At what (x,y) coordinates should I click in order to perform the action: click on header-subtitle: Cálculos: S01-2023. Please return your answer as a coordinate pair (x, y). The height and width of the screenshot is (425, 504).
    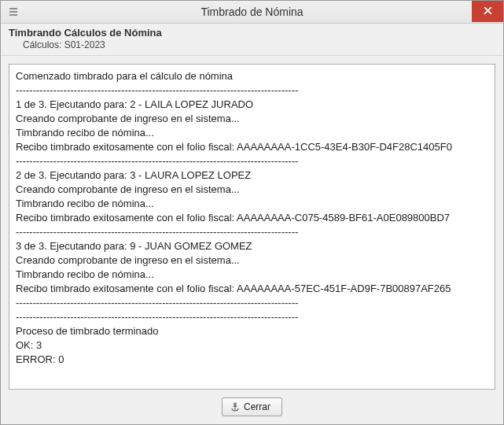
    Looking at the image, I should click on (259, 45).